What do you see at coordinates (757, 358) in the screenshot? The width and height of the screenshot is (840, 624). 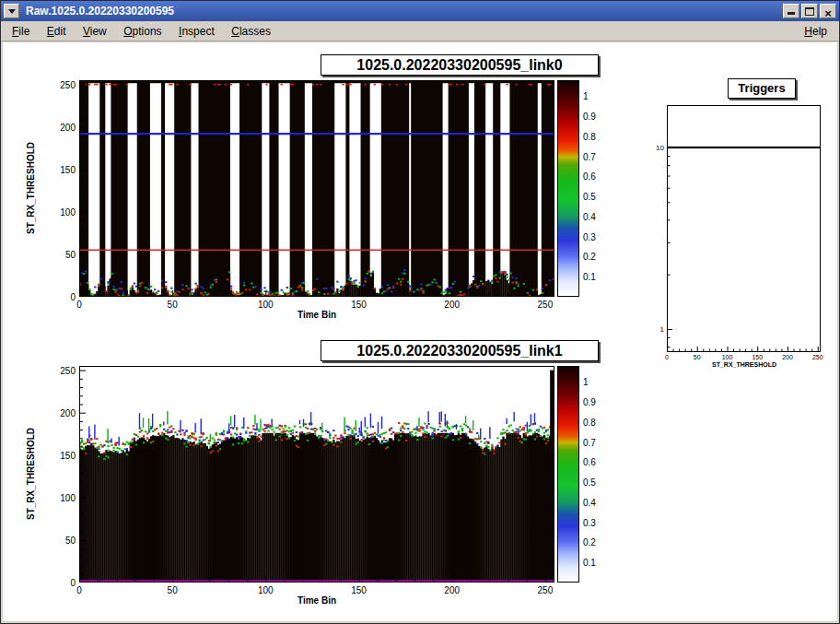 I see `triggers-x-tick-label: 150` at bounding box center [757, 358].